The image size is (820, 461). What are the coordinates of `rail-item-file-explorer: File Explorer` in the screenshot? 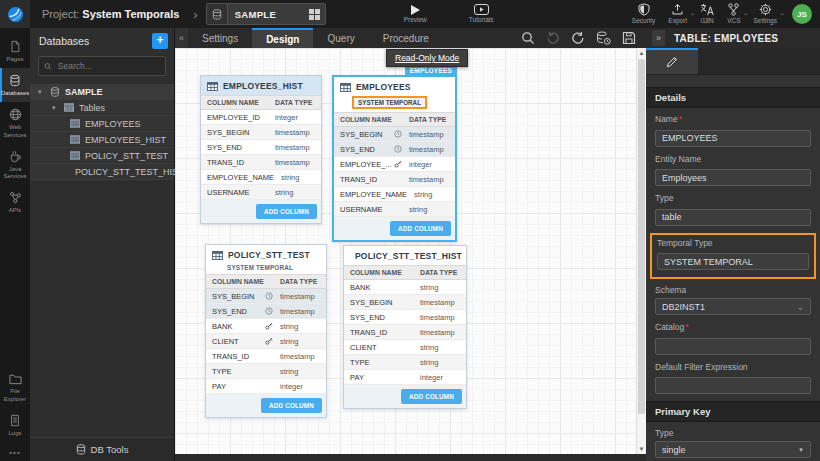 It's located at (15, 387).